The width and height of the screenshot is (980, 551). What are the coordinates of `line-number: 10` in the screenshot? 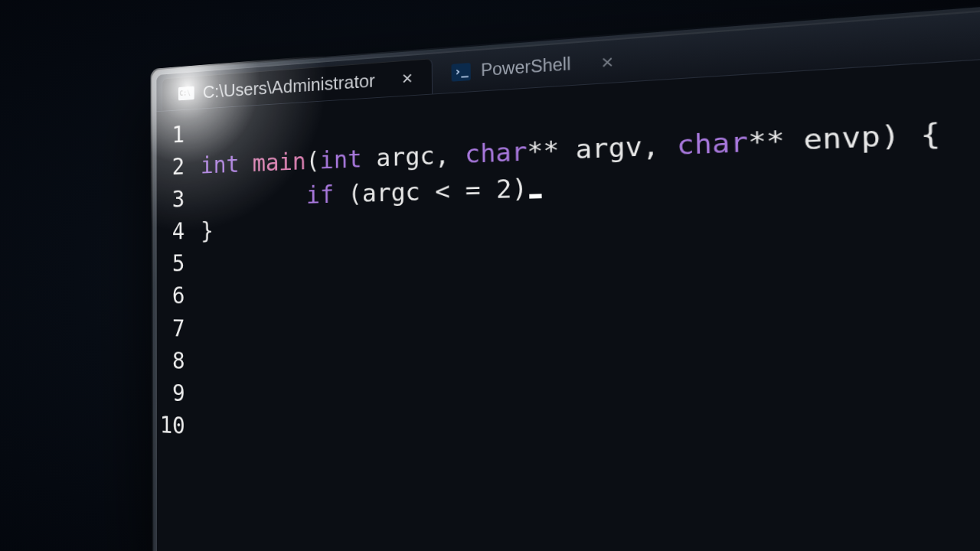 It's located at (172, 425).